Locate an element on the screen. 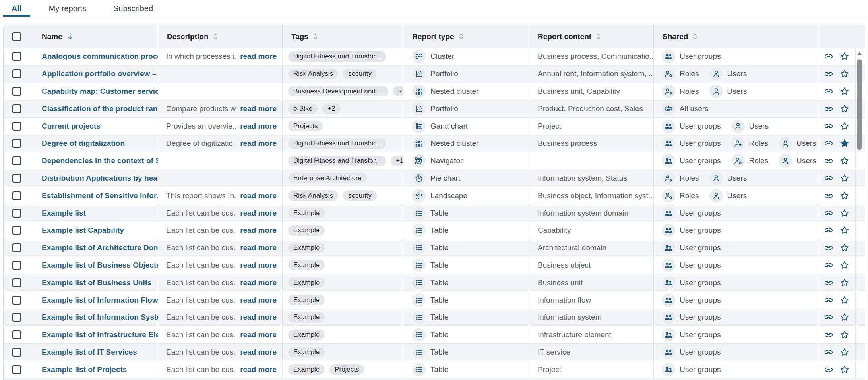 The height and width of the screenshot is (380, 868). column-header-name: Name is located at coordinates (81, 37).